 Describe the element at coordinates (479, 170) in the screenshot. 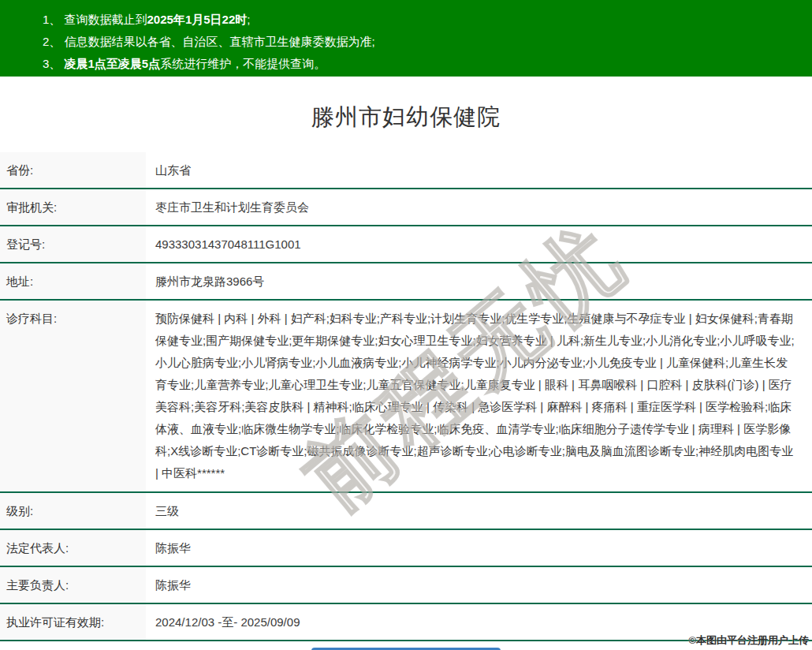

I see `row-value: 山东省` at that location.